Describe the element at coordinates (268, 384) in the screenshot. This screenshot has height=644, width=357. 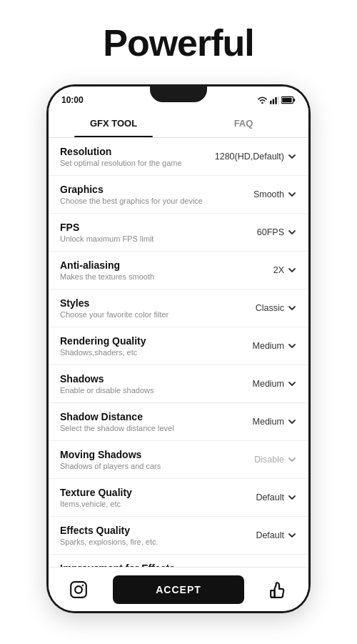
I see `setting-value-shadows: Medium` at that location.